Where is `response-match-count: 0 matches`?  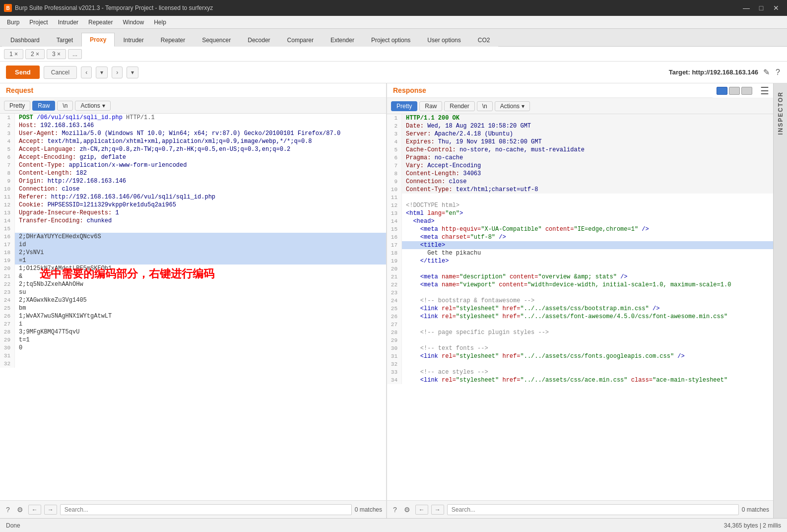
response-match-count: 0 matches is located at coordinates (755, 510).